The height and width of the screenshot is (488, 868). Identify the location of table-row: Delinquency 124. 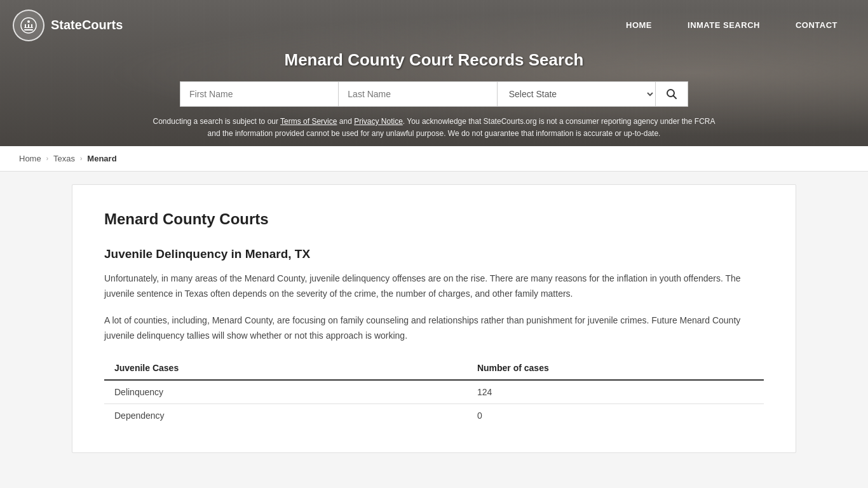
(434, 392).